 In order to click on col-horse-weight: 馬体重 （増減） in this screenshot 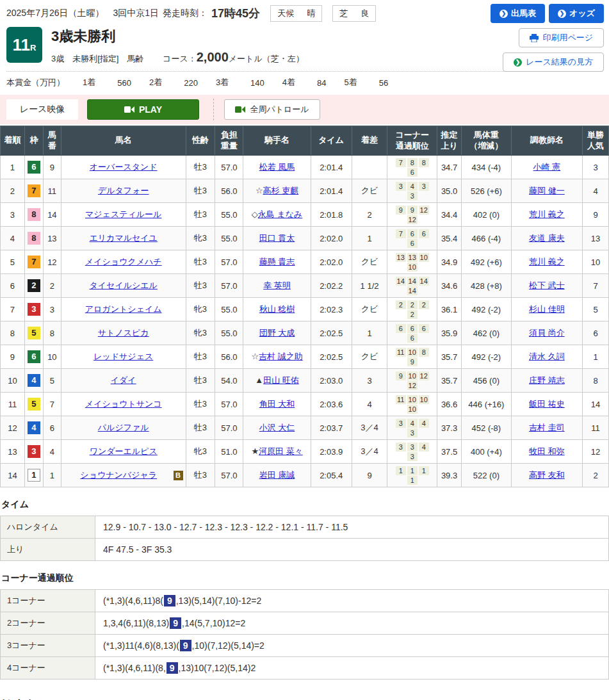, I will do `click(487, 141)`.